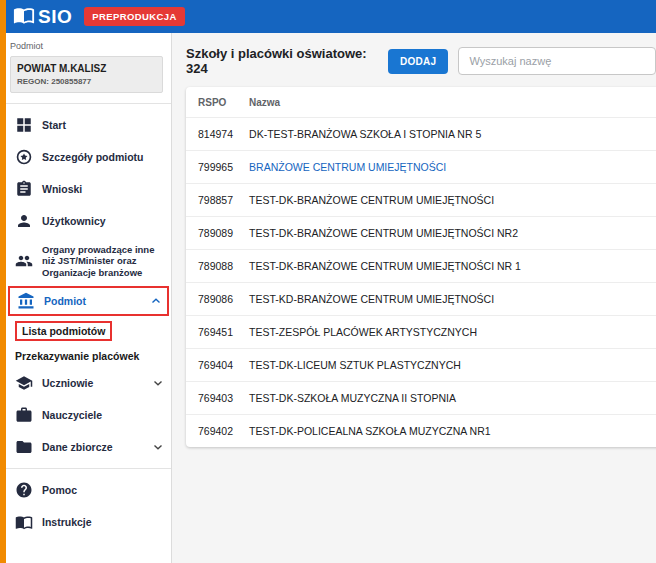  Describe the element at coordinates (24, 125) in the screenshot. I see `grid-icon` at that location.